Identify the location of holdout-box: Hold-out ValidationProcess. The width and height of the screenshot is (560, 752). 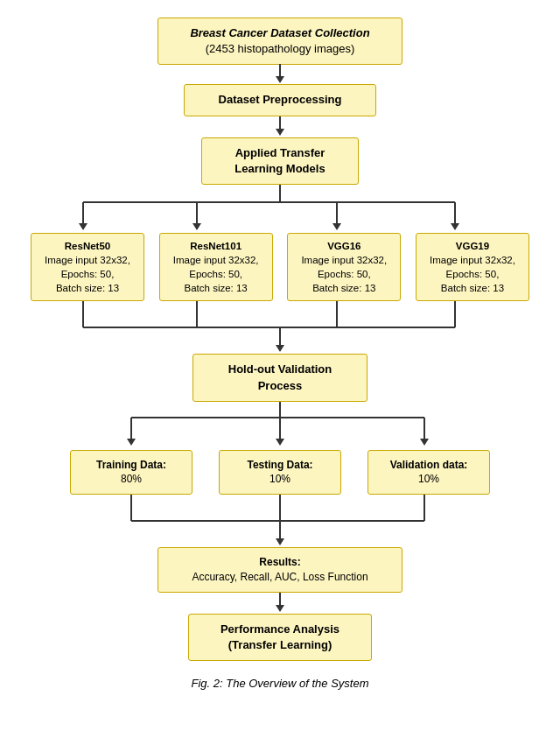
(280, 377).